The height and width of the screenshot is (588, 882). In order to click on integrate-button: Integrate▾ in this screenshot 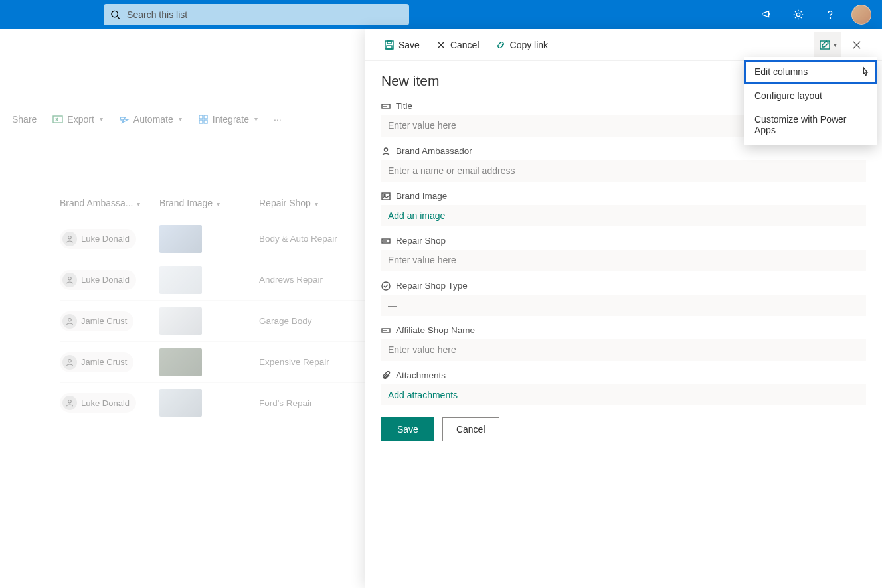, I will do `click(228, 119)`.